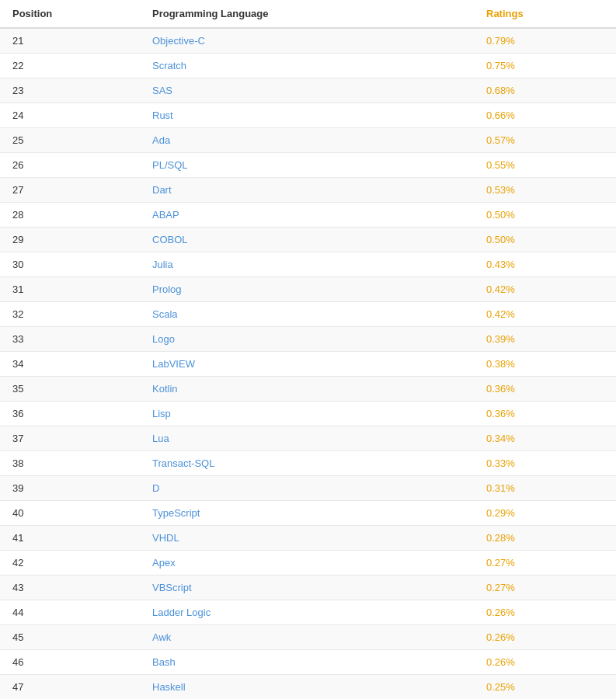 This screenshot has width=616, height=699. I want to click on cell-language: Logo, so click(307, 339).